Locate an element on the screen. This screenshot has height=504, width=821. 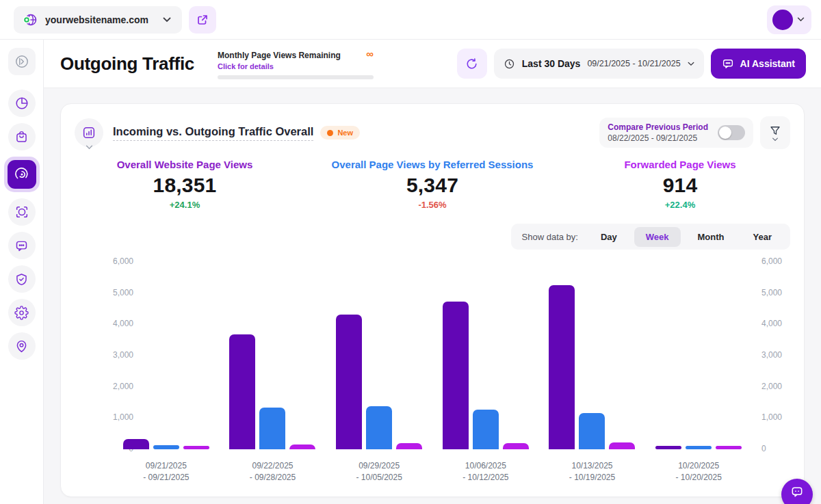
granularity-year: Year is located at coordinates (762, 237).